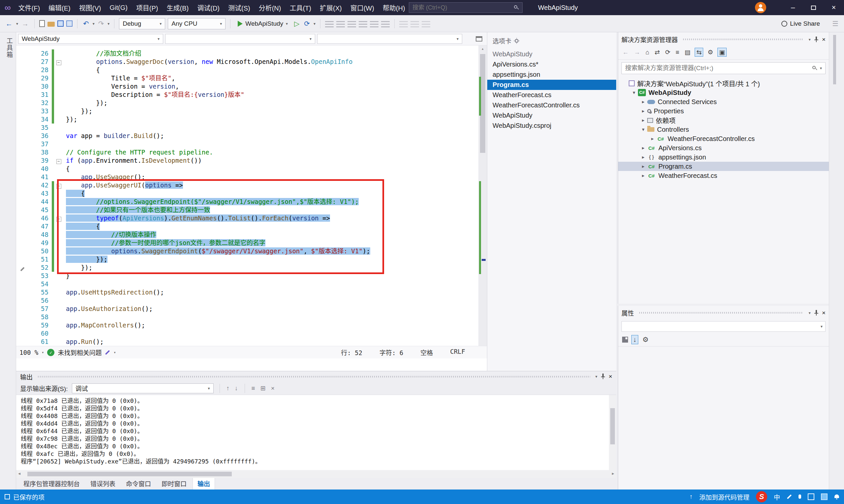  What do you see at coordinates (252, 210) in the screenshot?
I see `code-line: 45 //如果只有一个版本也要和上方保持一致` at bounding box center [252, 210].